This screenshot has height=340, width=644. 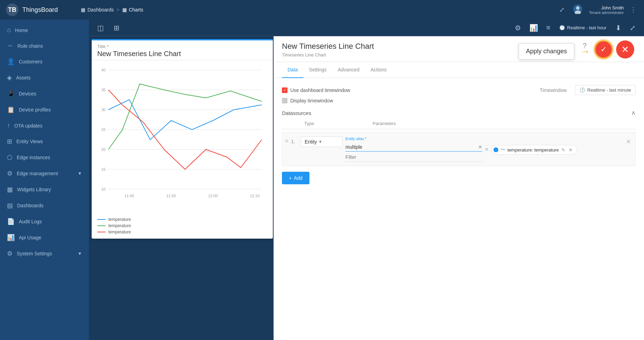 I want to click on apply-confirm-button: ✓, so click(x=604, y=49).